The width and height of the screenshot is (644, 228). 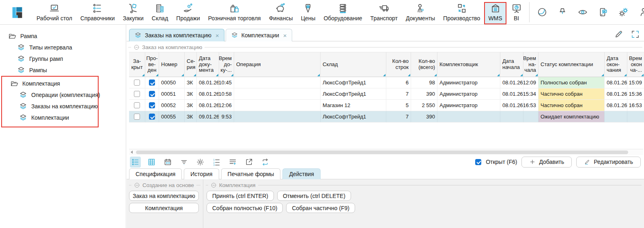 I want to click on groupbox-header: Заказ на комплектацию, so click(x=386, y=47).